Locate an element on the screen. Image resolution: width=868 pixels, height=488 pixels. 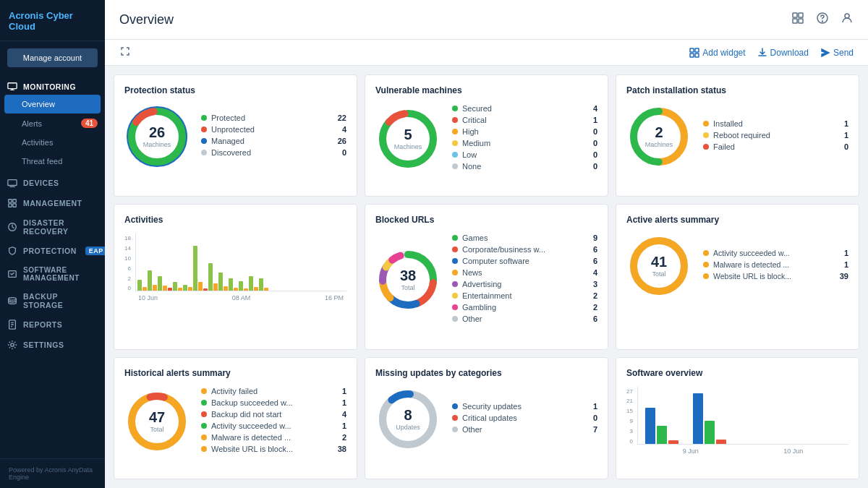
active-alerts-body: 41 Total Activity succeeded w...1 Malwar… is located at coordinates (738, 266).